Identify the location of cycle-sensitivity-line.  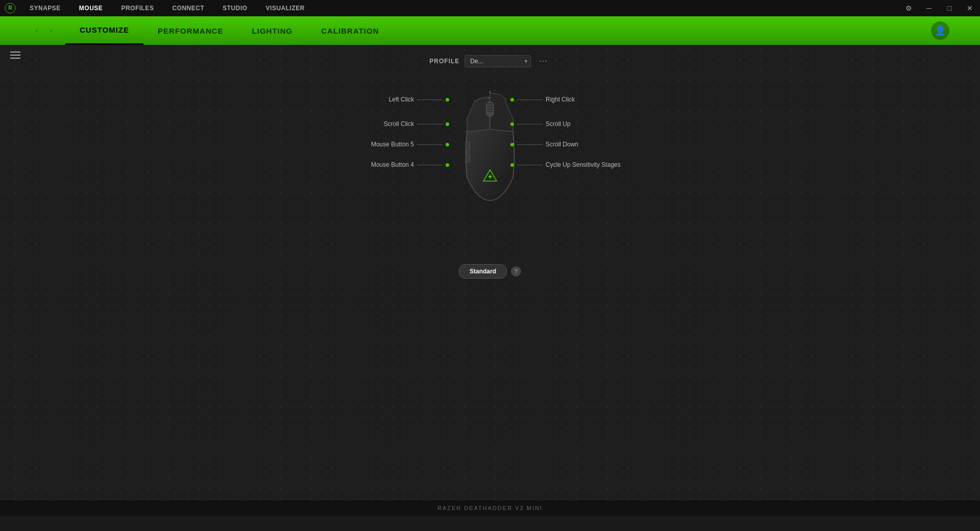
(530, 165).